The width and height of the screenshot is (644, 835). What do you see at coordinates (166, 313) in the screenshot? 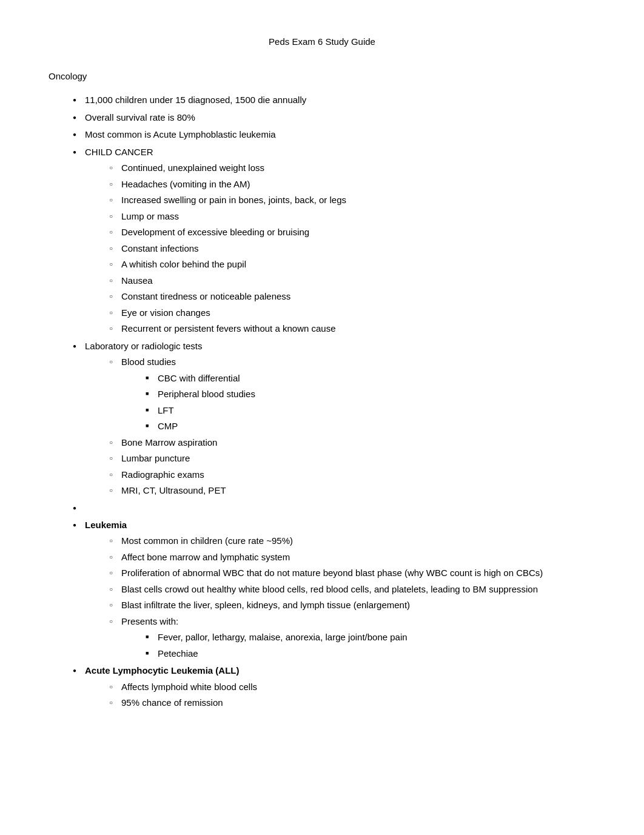
I see `item-text: Eye or vision changes` at bounding box center [166, 313].